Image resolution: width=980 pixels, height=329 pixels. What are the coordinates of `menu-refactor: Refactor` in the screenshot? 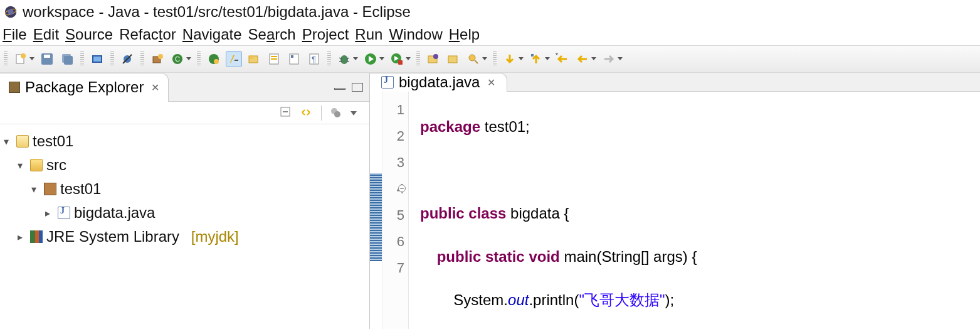 It's located at (148, 35).